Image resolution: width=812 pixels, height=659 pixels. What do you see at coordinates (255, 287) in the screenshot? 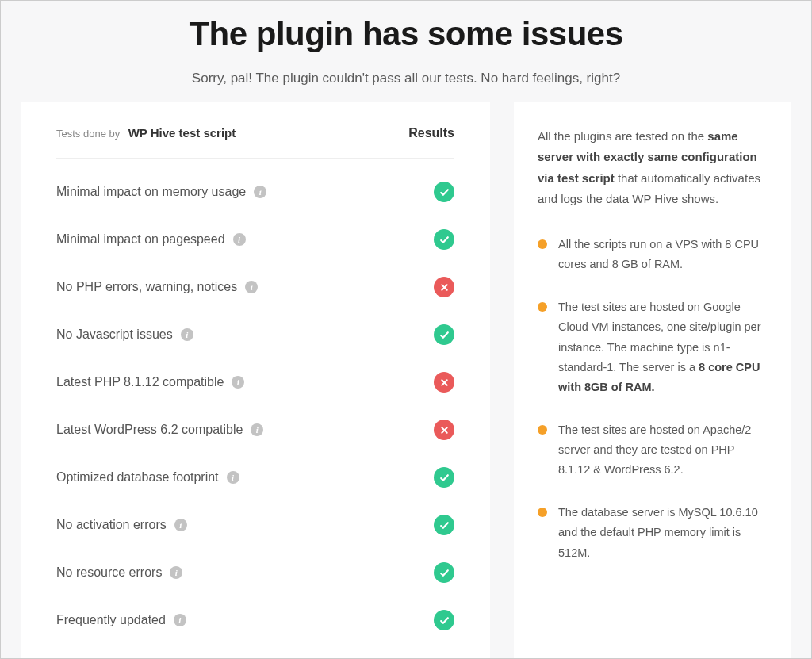
I see `test-row: No PHP errors, warning, noticesi` at bounding box center [255, 287].